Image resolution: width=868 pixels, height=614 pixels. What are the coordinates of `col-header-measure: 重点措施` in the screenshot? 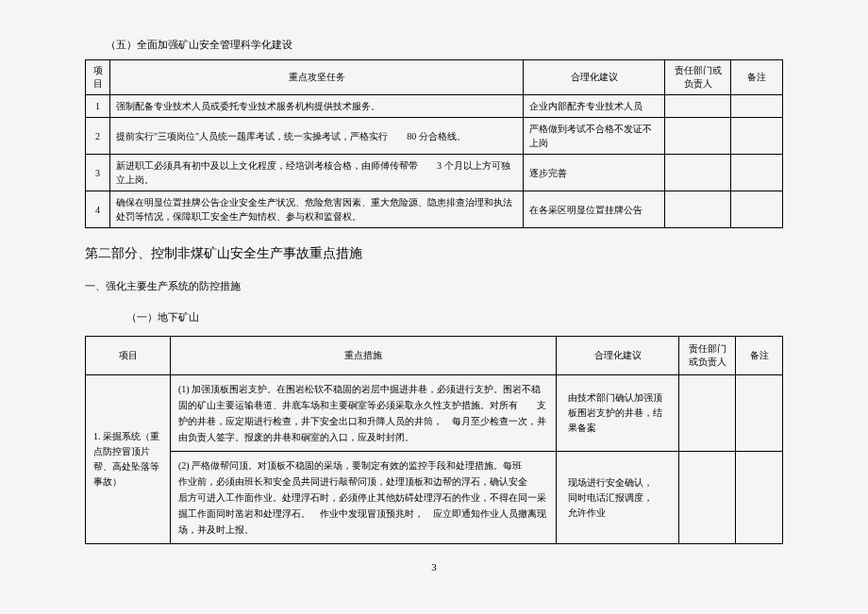 It's located at (364, 357).